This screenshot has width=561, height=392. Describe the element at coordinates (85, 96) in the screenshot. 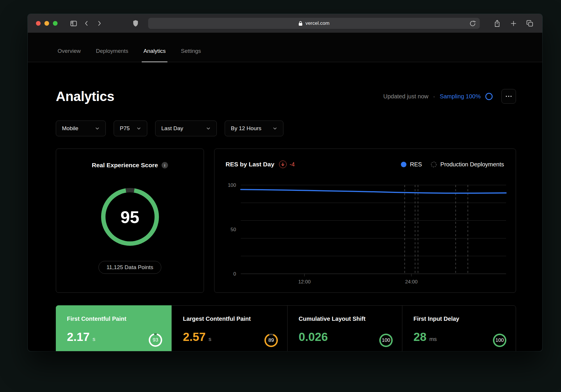

I see `page-title: Analytics` at that location.